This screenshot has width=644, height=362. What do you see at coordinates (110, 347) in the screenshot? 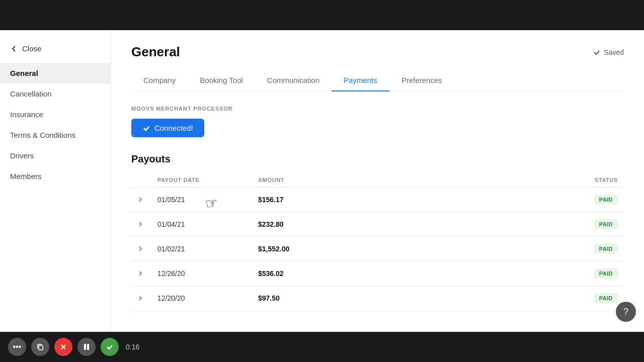
I see `confirm-button` at bounding box center [110, 347].